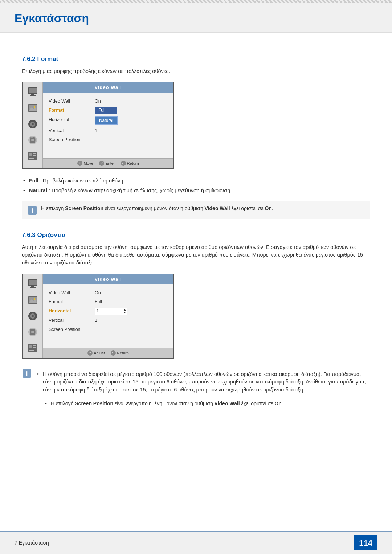  What do you see at coordinates (70, 131) in the screenshot?
I see `menu-label-vertical-1: Vertical` at bounding box center [70, 131].